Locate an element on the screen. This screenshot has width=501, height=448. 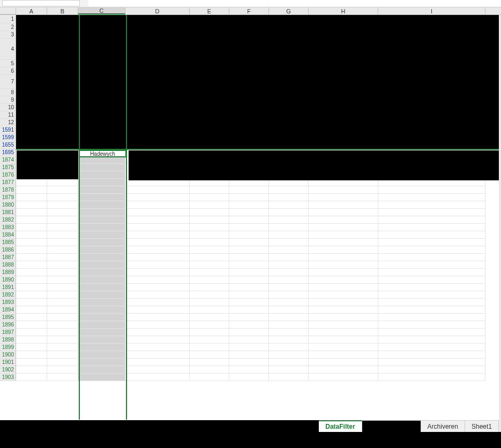
row-head: 4 is located at coordinates (8, 49).